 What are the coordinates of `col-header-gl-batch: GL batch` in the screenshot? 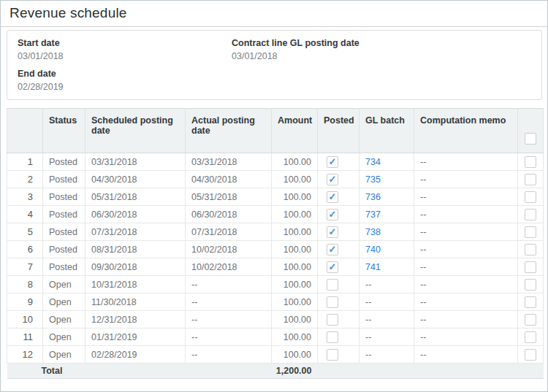 It's located at (387, 131).